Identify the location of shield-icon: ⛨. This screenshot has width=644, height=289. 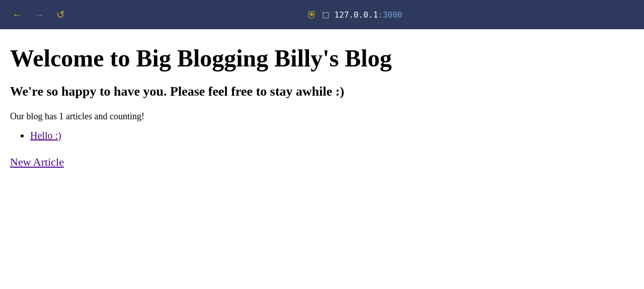
(312, 15).